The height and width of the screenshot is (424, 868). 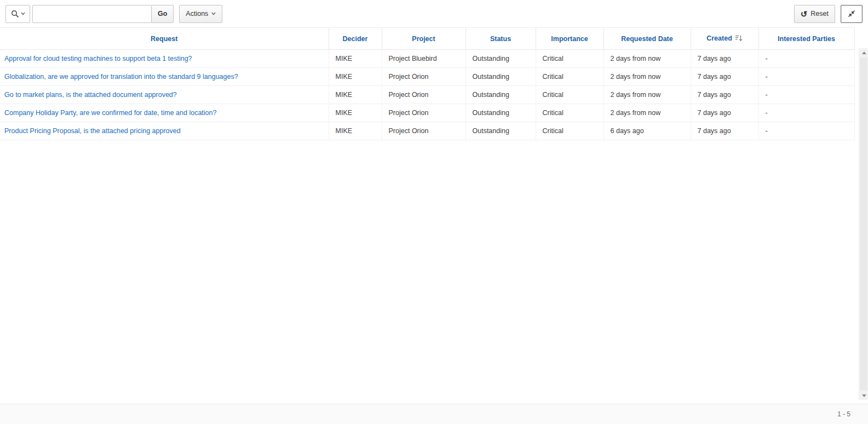 What do you see at coordinates (434, 14) in the screenshot?
I see `report-toolbar: Go Actions ↺ Reset` at bounding box center [434, 14].